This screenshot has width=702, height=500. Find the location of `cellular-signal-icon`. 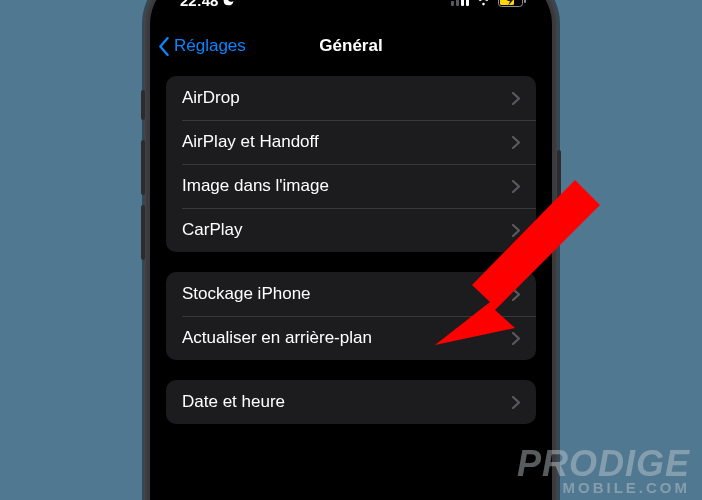

cellular-signal-icon is located at coordinates (460, 3).